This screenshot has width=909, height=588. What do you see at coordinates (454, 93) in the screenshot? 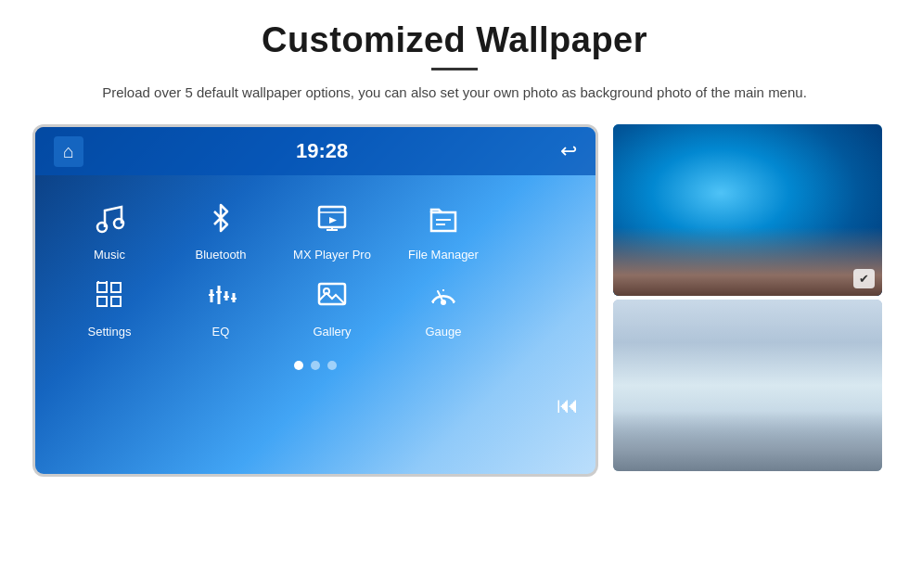
I see `page-description: Preload over 5 default wallpaper options…` at bounding box center [454, 93].